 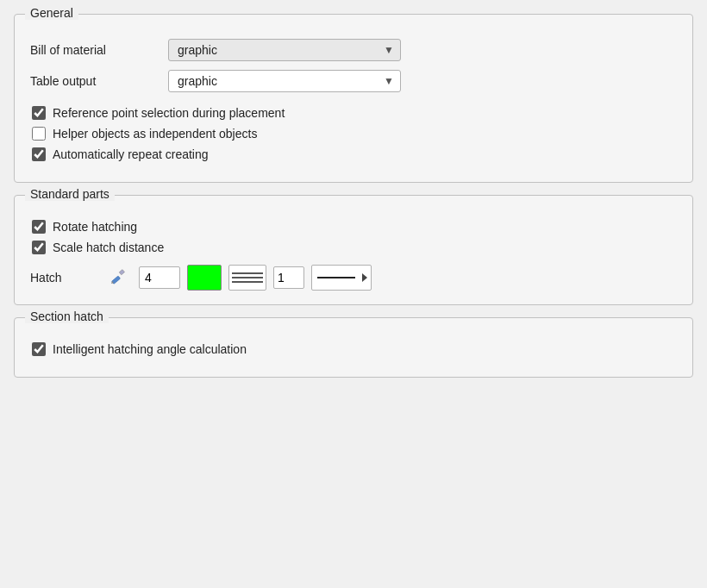 I want to click on section-hatch-title: Section hatch, so click(x=67, y=316).